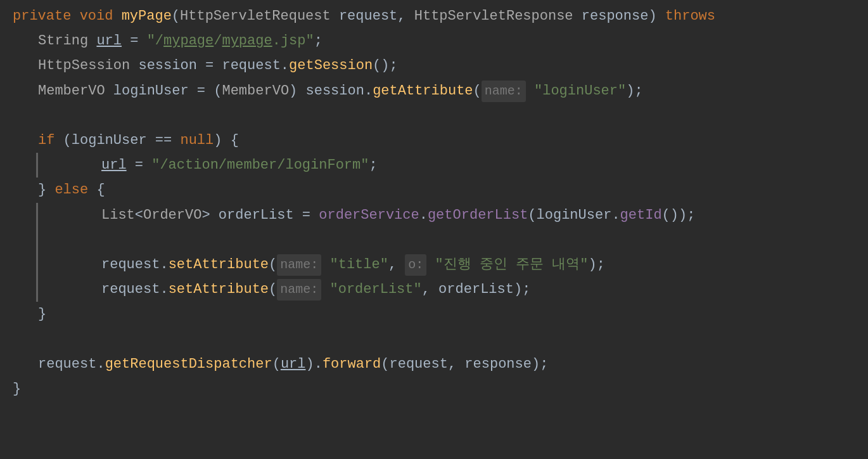 The width and height of the screenshot is (868, 459). I want to click on paren-if-open: (loginUser ==, so click(122, 141).